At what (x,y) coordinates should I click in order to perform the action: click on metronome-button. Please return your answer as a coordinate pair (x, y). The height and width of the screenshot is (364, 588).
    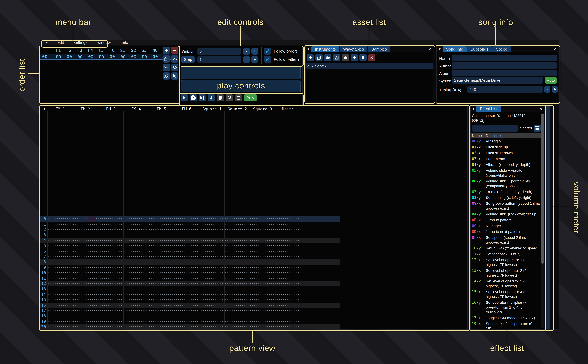
    Looking at the image, I should click on (229, 98).